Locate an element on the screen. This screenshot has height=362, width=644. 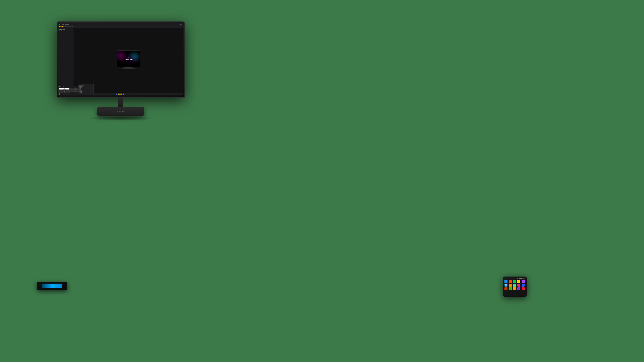
mode-cinema: Cinema is located at coordinates (86, 91).